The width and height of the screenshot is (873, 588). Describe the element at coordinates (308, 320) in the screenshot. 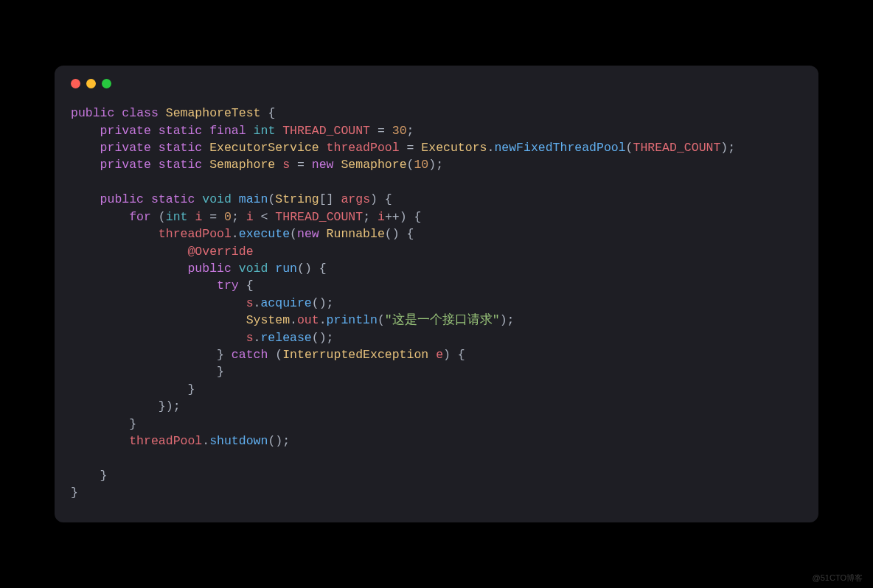

I see `identifier: out` at that location.